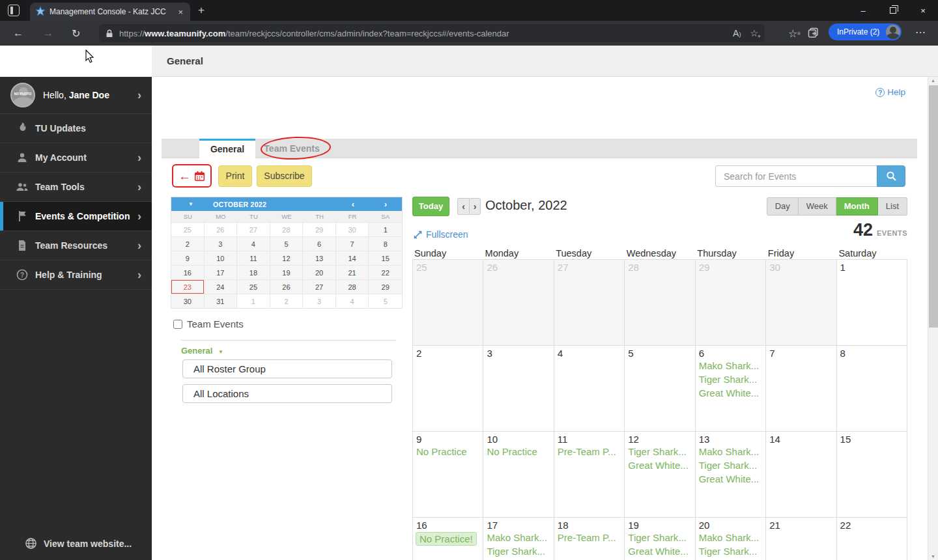 Image resolution: width=938 pixels, height=560 pixels. Describe the element at coordinates (463, 206) in the screenshot. I see `prev-month-button: ‹` at that location.